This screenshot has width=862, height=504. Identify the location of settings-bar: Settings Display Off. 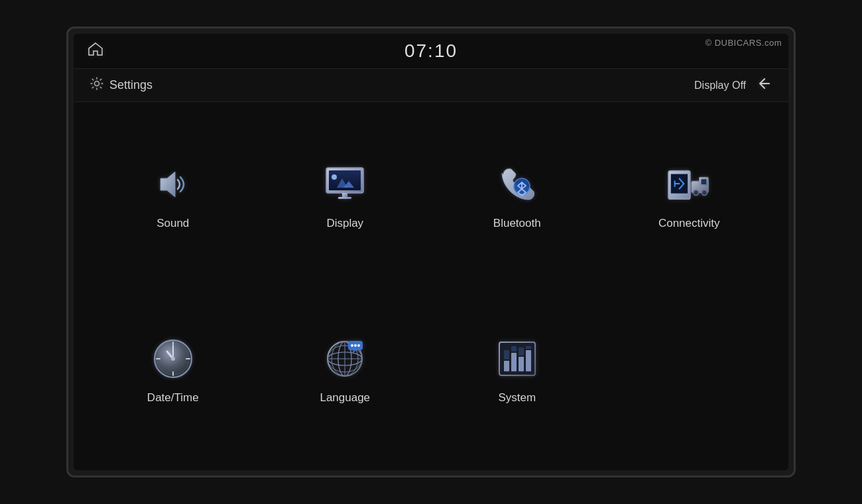
(431, 86).